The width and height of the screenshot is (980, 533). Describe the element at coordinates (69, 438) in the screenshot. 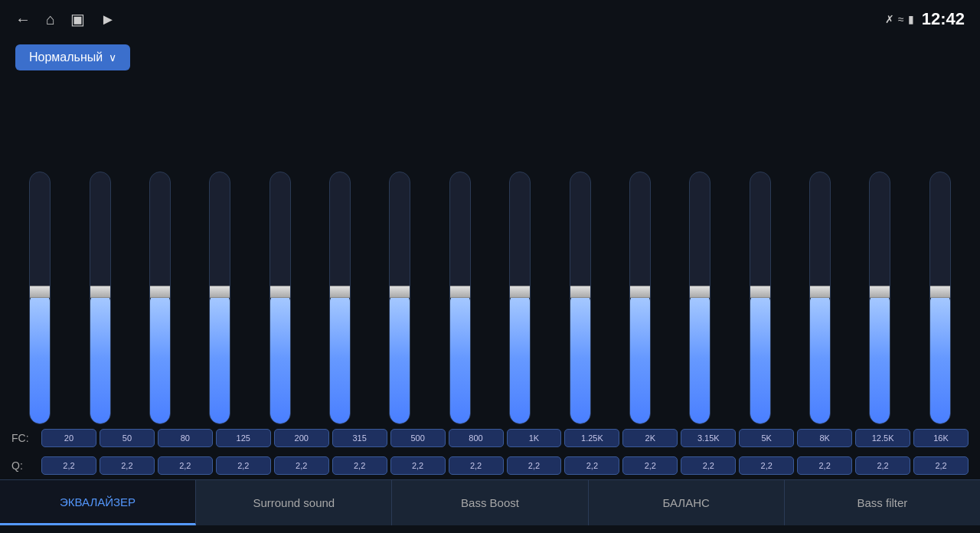

I see `fc-badge-20: 20` at that location.